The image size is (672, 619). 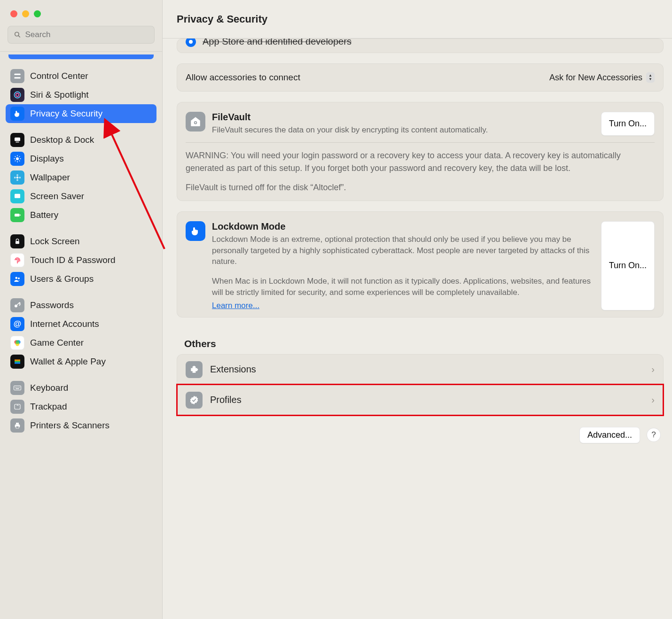 I want to click on sidebar-item-desktop-dock: Desktop & Dock, so click(x=81, y=140).